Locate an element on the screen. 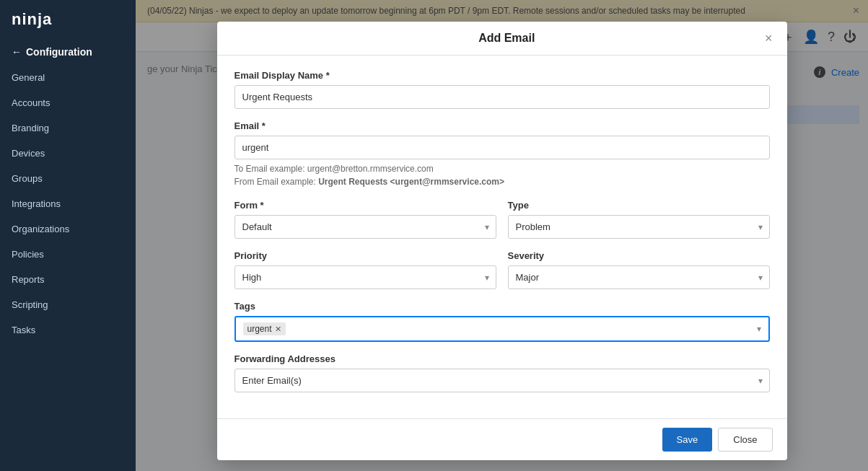  email-display-name-input is located at coordinates (502, 97).